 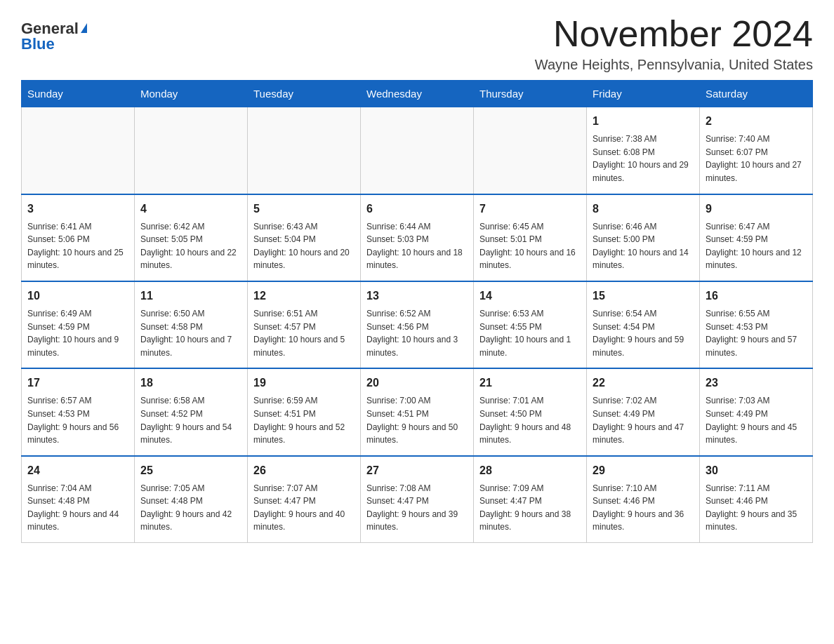 What do you see at coordinates (191, 94) in the screenshot?
I see `weekday-header-monday: Monday` at bounding box center [191, 94].